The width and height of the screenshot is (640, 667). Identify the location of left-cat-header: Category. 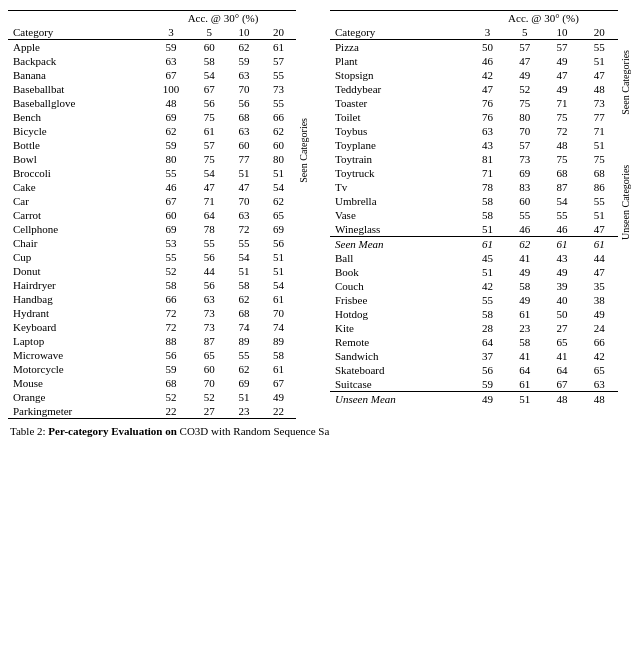
(79, 32).